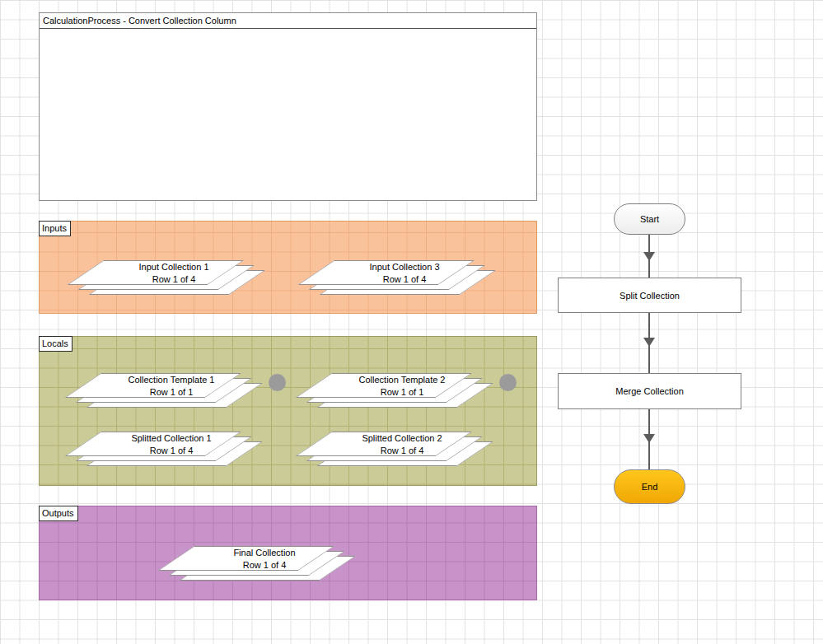  What do you see at coordinates (288, 553) in the screenshot?
I see `section-outputs: Outputs Final Collection Row 1 of 4` at bounding box center [288, 553].